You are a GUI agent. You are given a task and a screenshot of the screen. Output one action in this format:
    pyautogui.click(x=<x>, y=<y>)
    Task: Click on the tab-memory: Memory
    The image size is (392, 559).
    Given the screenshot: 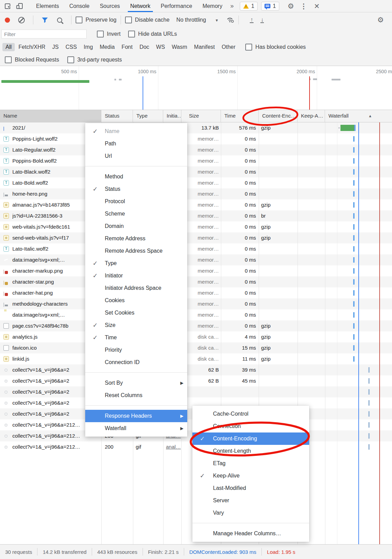 What is the action you would take?
    pyautogui.click(x=212, y=6)
    